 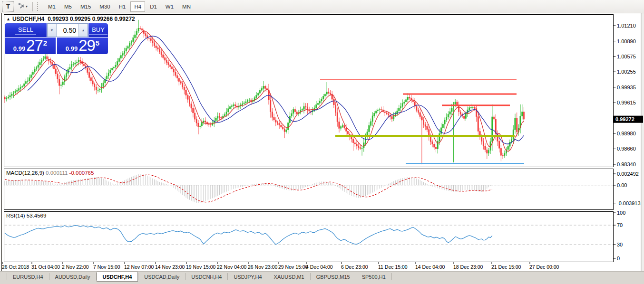 I want to click on volume-decrease-button: ▼, so click(x=52, y=30).